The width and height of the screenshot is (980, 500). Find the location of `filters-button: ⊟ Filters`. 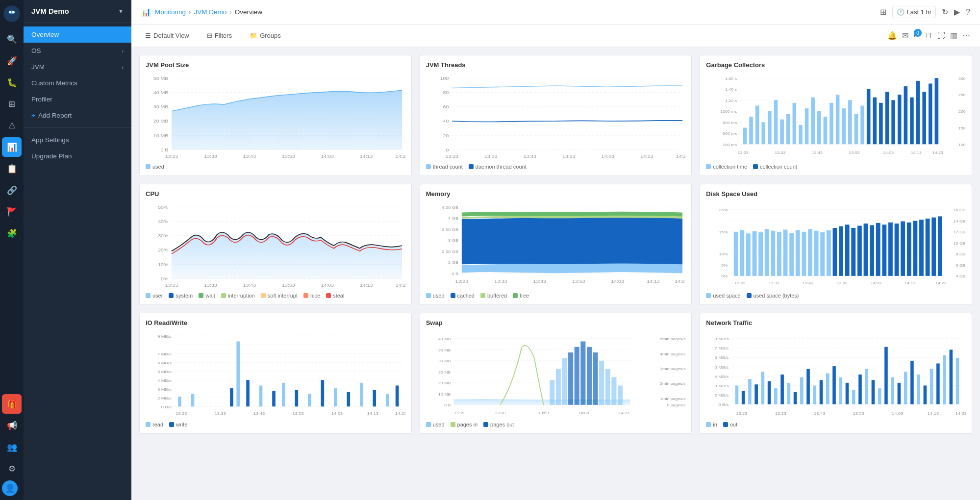

filters-button: ⊟ Filters is located at coordinates (220, 35).